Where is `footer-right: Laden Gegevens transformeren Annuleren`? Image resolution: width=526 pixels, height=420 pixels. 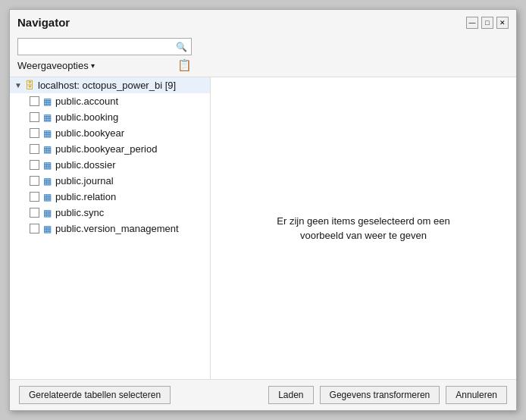
footer-right: Laden Gegevens transformeren Annuleren is located at coordinates (388, 395).